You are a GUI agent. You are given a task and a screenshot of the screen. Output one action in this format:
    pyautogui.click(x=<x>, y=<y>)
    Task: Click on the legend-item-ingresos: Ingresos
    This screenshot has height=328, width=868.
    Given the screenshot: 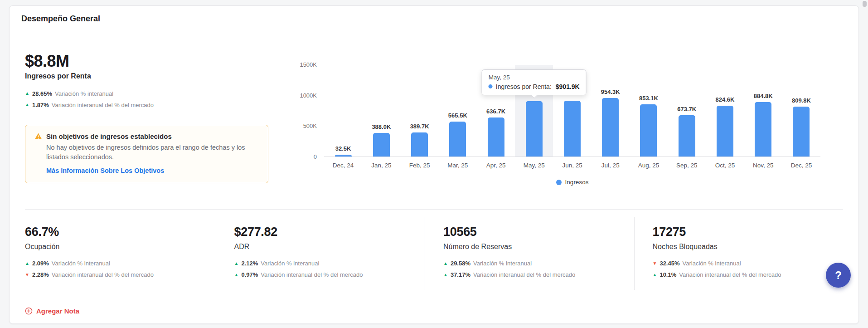 What is the action you would take?
    pyautogui.click(x=572, y=182)
    